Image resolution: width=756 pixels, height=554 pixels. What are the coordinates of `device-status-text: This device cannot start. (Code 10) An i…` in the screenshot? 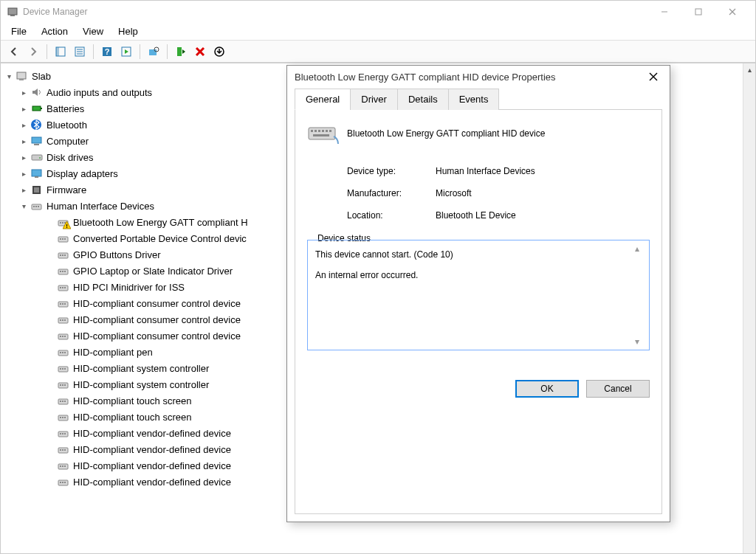 It's located at (478, 295).